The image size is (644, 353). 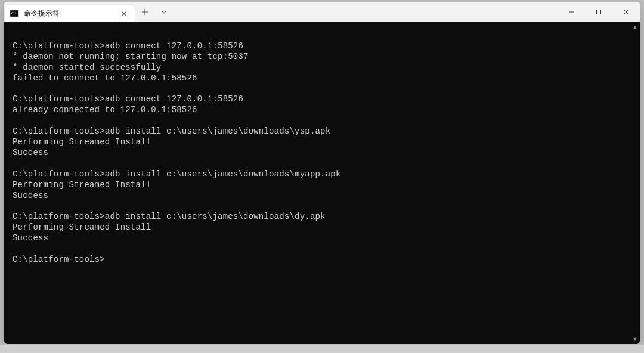 I want to click on tab-dropdown-button, so click(x=164, y=12).